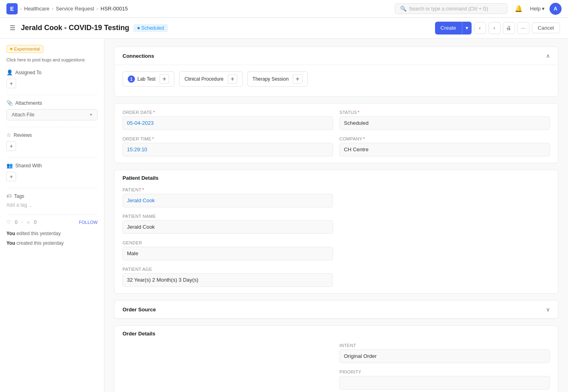 This screenshot has height=392, width=568. What do you see at coordinates (10, 72) in the screenshot?
I see `person-icon: 👤` at bounding box center [10, 72].